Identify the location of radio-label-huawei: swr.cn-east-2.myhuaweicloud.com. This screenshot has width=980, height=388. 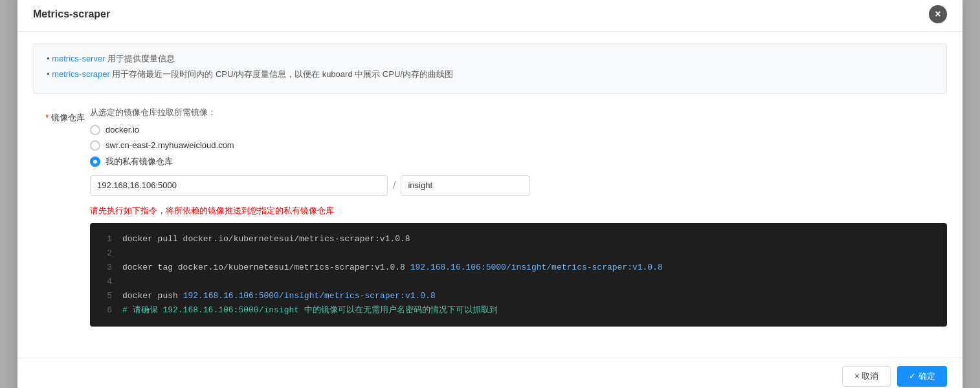
(170, 145).